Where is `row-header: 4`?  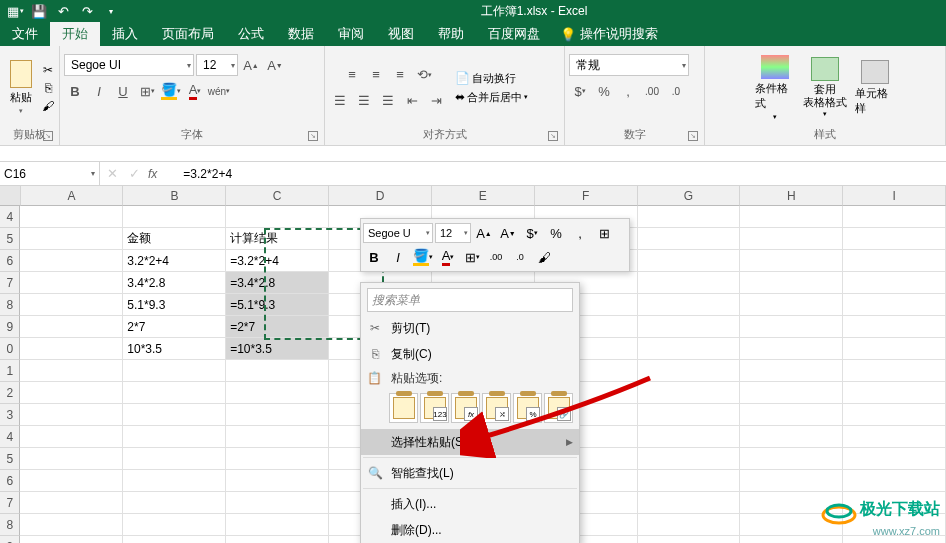 row-header: 4 is located at coordinates (10, 437).